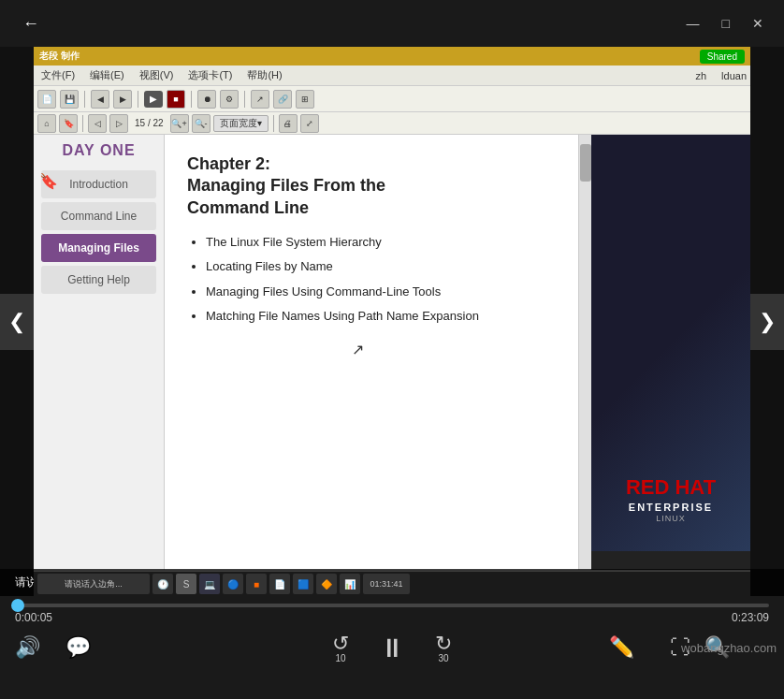 The width and height of the screenshot is (784, 699). I want to click on bullet-3: Managing Files Using Command-Line Tools, so click(381, 292).